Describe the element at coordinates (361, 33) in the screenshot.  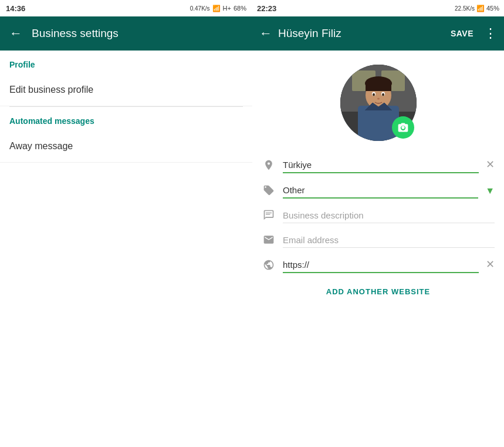
I see `right-title: Hüseyin Filiz` at that location.